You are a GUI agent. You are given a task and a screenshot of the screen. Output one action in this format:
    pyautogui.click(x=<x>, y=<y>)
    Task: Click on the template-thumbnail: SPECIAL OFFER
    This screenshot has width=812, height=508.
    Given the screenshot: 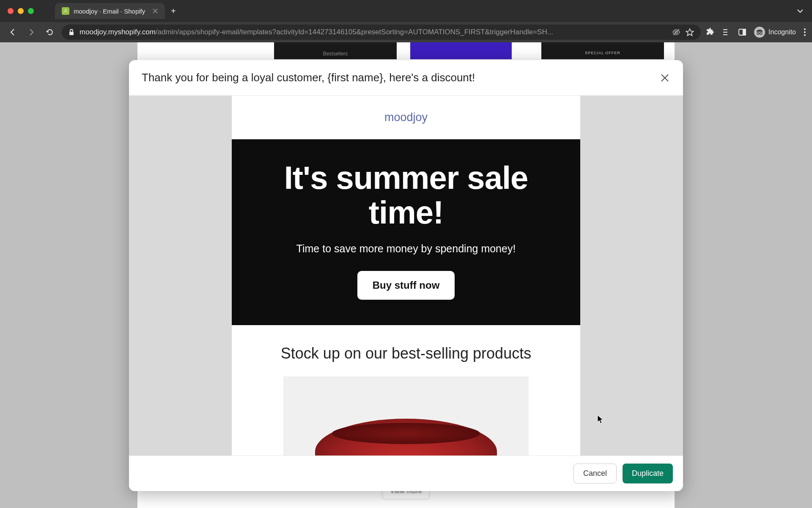 What is the action you would take?
    pyautogui.click(x=603, y=51)
    